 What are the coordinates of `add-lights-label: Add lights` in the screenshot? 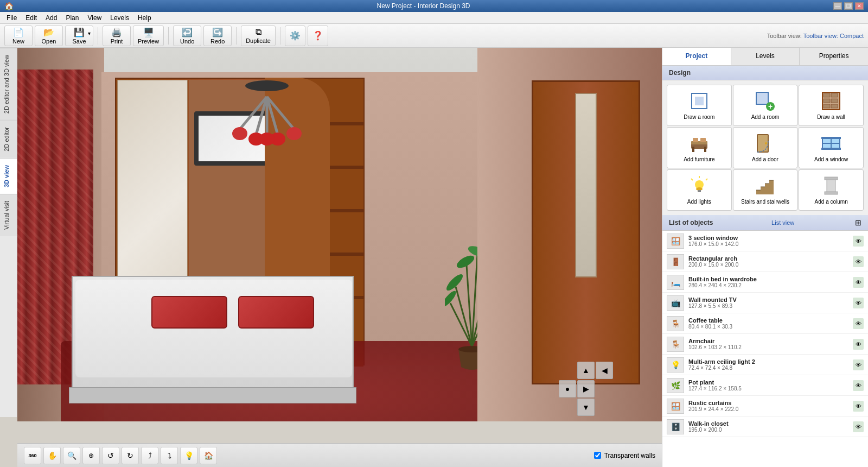 It's located at (699, 202).